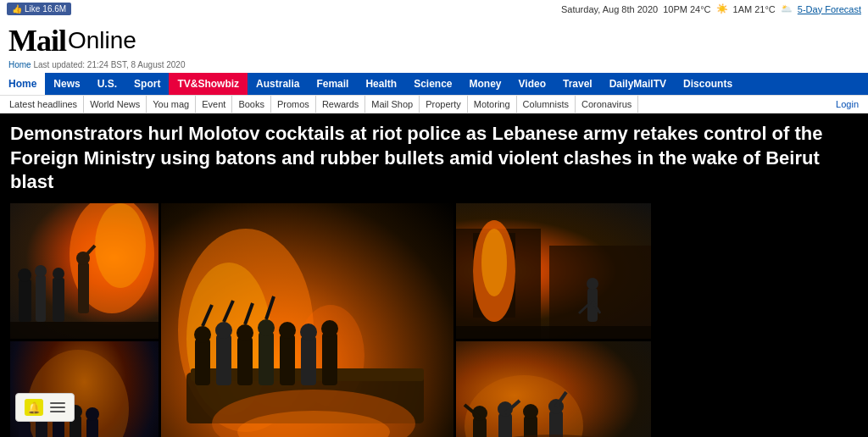  I want to click on weather-bar: Saturday, Aug 8th 2020 10PM 24°C ☀️ 1AM …, so click(711, 8).